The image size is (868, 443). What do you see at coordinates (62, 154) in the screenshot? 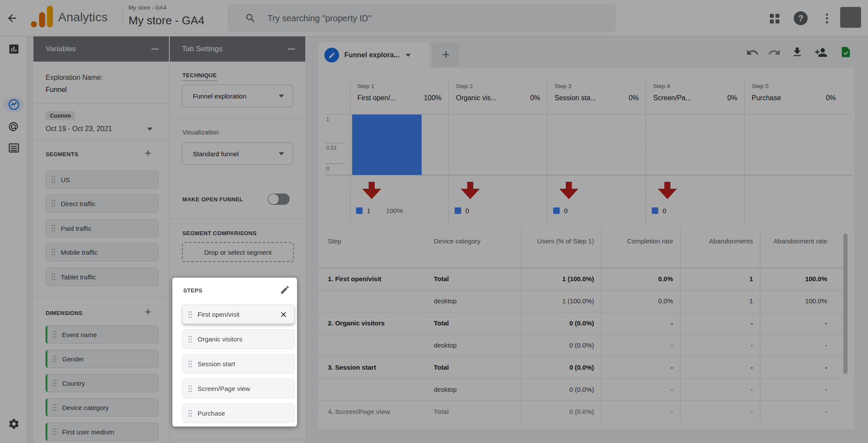
I see `segments-label: SEGMENTS` at bounding box center [62, 154].